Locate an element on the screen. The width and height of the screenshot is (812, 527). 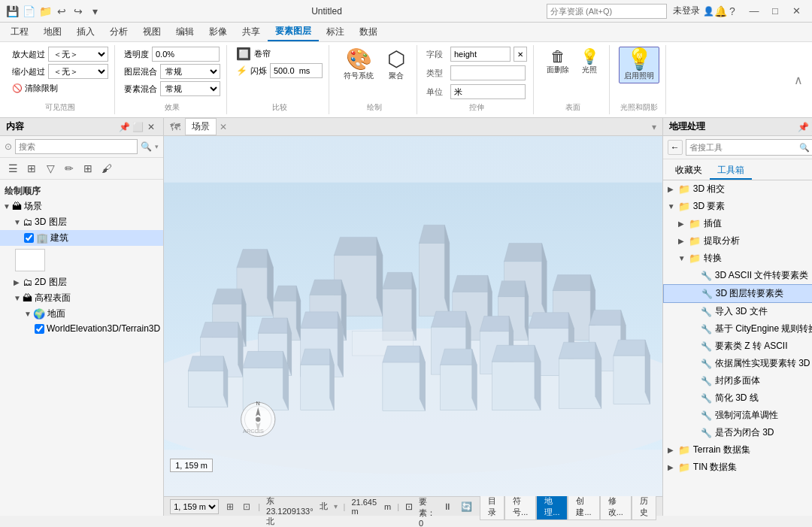
search-icon: 🔍 is located at coordinates (146, 147).